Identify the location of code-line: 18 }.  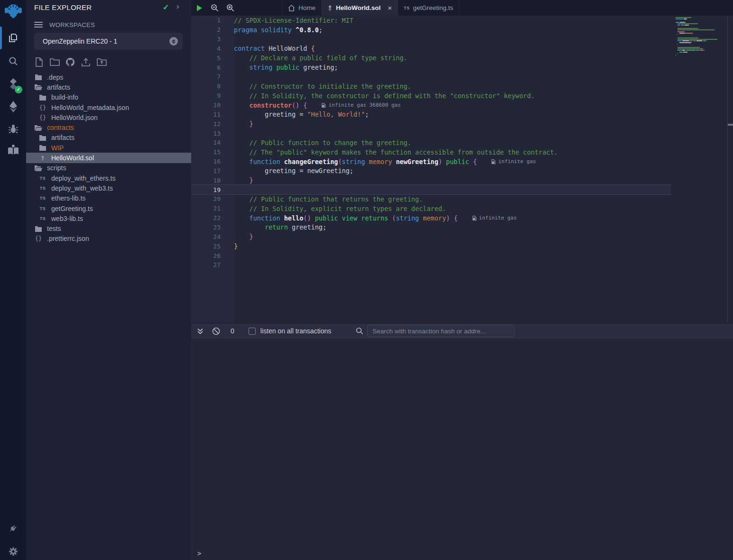
(462, 180).